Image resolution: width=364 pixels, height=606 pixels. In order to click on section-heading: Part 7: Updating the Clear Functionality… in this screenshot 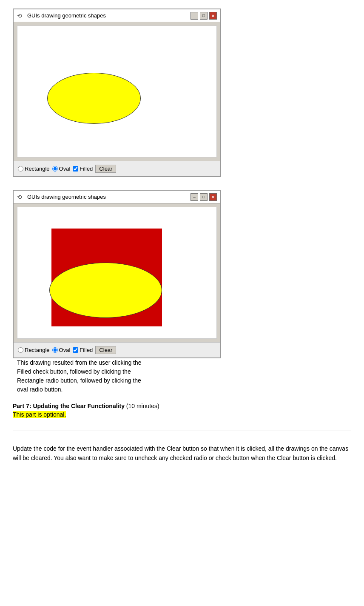, I will do `click(182, 406)`.